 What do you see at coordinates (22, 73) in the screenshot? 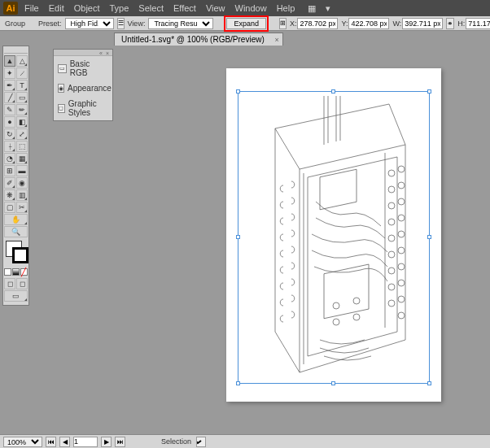
I see `lasso-tool: ⟋` at bounding box center [22, 73].